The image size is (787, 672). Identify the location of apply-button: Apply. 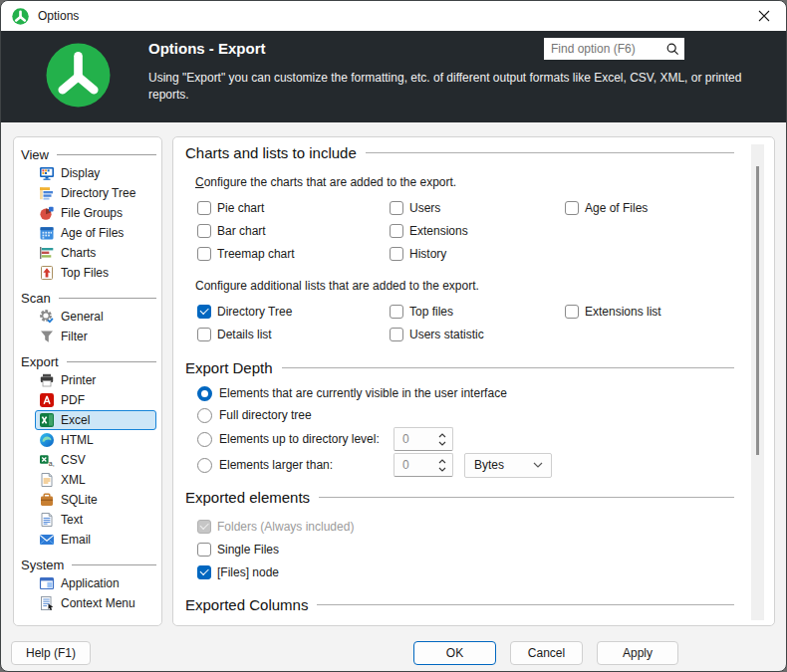
(638, 653).